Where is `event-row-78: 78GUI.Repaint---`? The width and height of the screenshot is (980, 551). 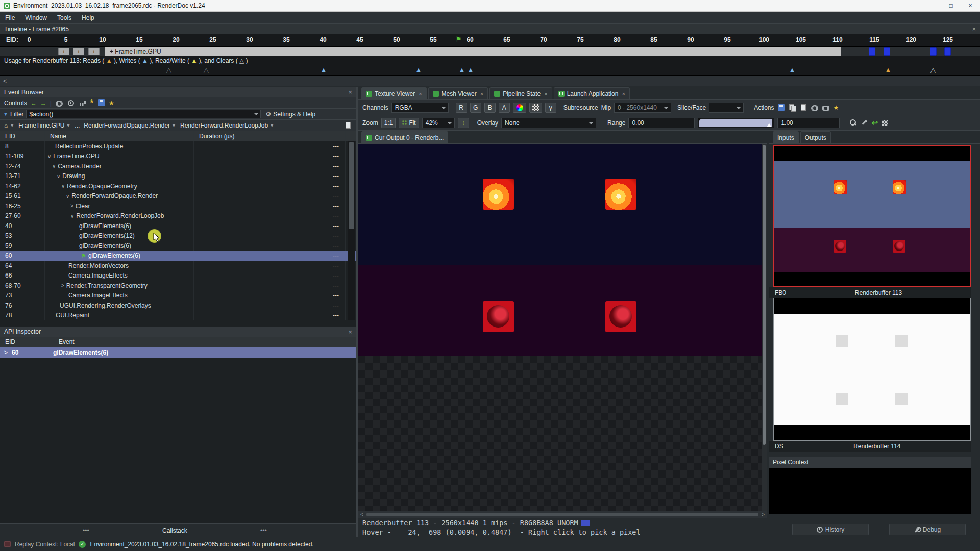 event-row-78: 78GUI.Repaint--- is located at coordinates (178, 316).